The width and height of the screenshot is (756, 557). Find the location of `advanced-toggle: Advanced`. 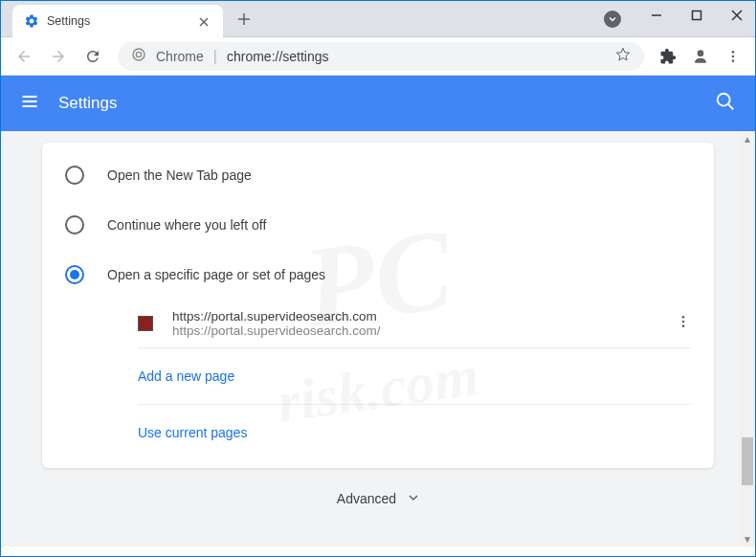

advanced-toggle: Advanced is located at coordinates (378, 499).